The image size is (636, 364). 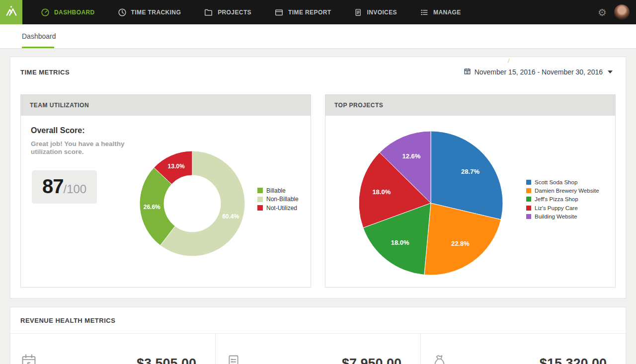 I want to click on metric-paid: $15,320.00, so click(x=523, y=349).